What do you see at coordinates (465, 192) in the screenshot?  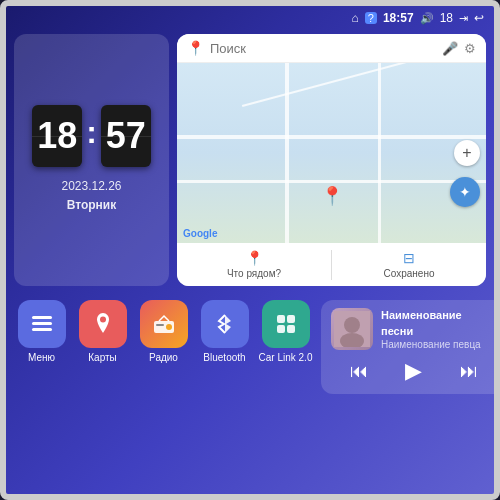 I see `map-nav-button: ✦` at bounding box center [465, 192].